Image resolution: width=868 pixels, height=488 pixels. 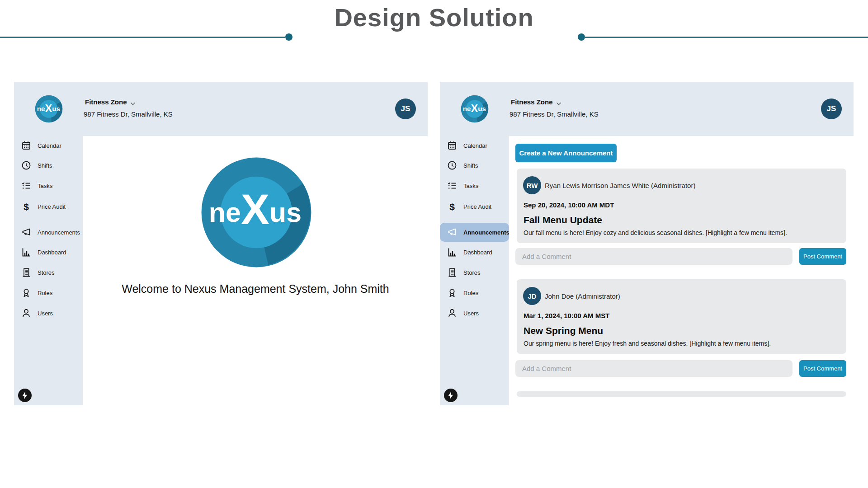 What do you see at coordinates (566, 153) in the screenshot?
I see `create-announcement-button: Create a New Announcement` at bounding box center [566, 153].